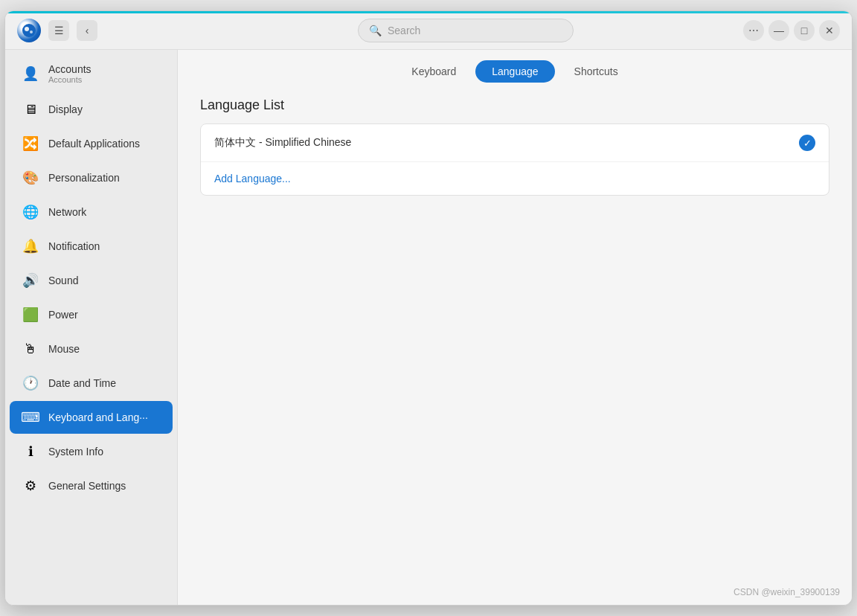 The width and height of the screenshot is (857, 616). I want to click on back-button: ‹, so click(87, 31).